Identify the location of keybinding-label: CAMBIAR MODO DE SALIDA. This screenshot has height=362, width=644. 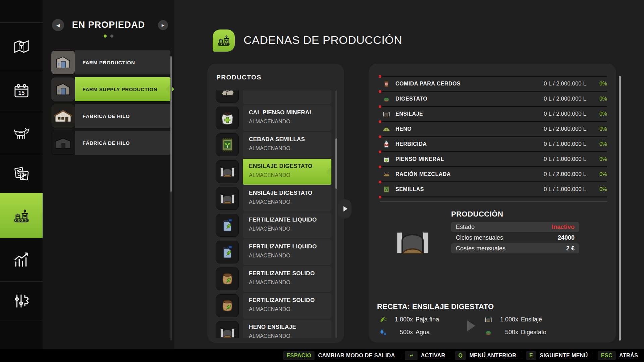
(356, 356).